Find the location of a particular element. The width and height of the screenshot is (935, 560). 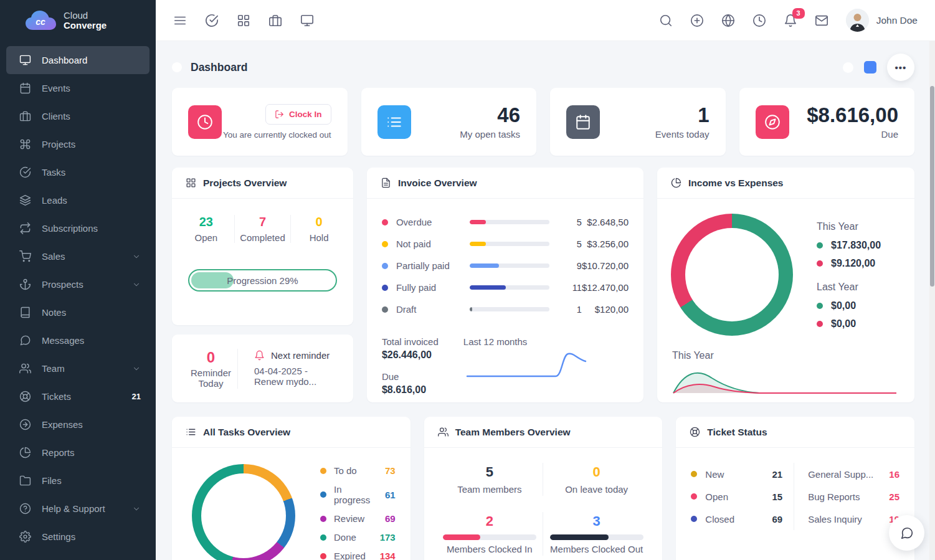

globe-icon is located at coordinates (728, 21).